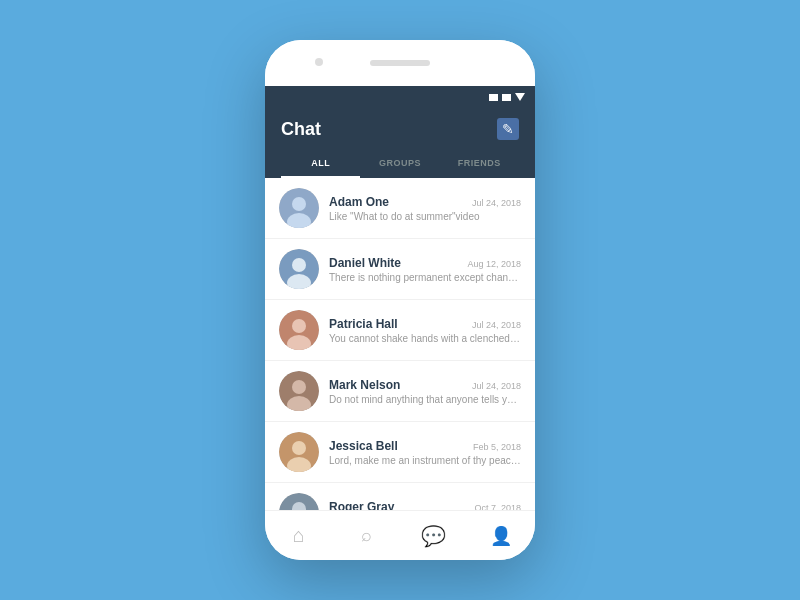  I want to click on tab-all: ALL, so click(320, 164).